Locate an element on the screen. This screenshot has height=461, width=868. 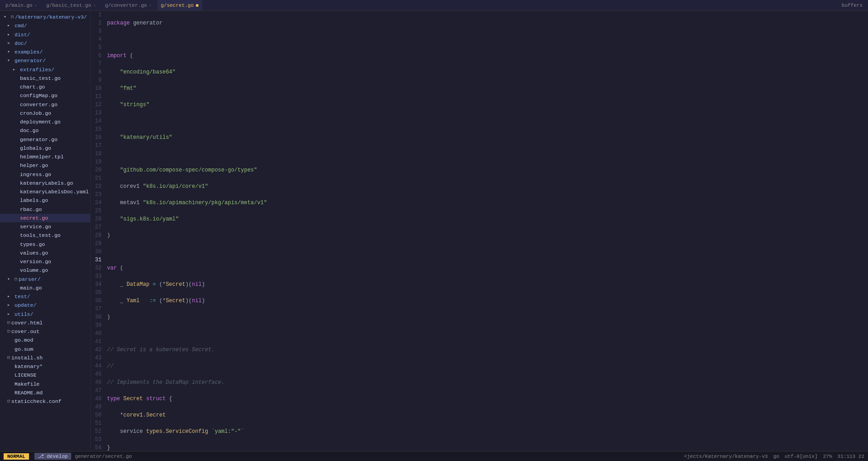
sidebar-item-values: values.go is located at coordinates (45, 253).